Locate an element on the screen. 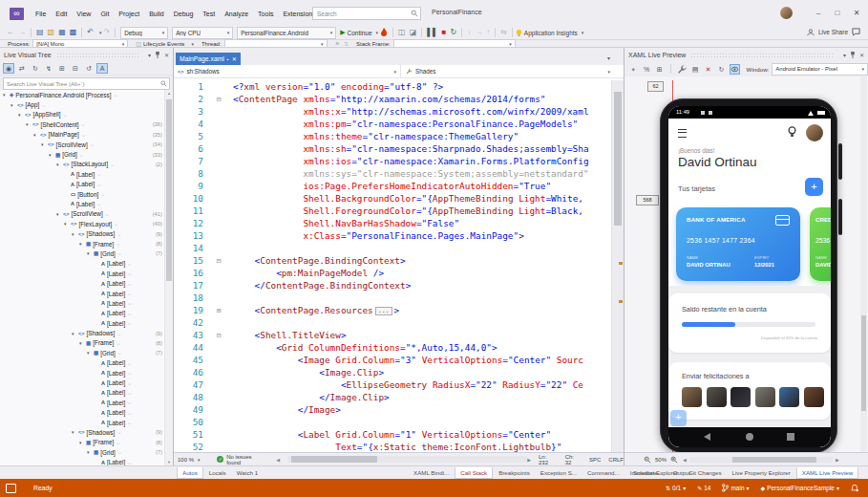 This screenshot has width=868, height=497. step-over-icon: → is located at coordinates (478, 32).